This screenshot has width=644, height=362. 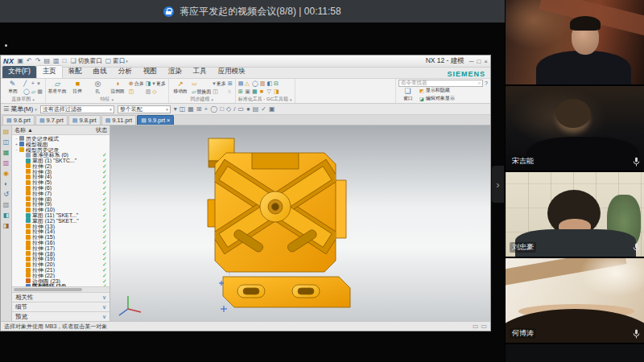 What do you see at coordinates (61, 161) in the screenshot?
I see `tree-row: 草图 (1) "SKTC..."✓` at bounding box center [61, 161].